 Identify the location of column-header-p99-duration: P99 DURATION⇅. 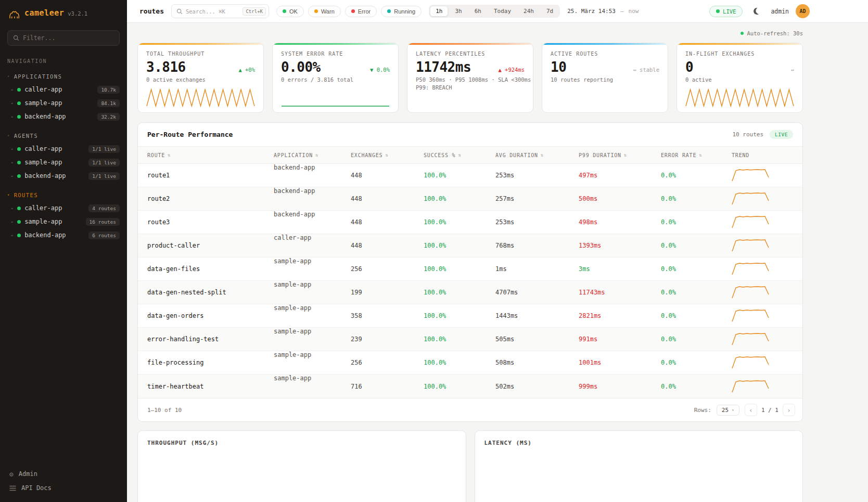
(620, 155).